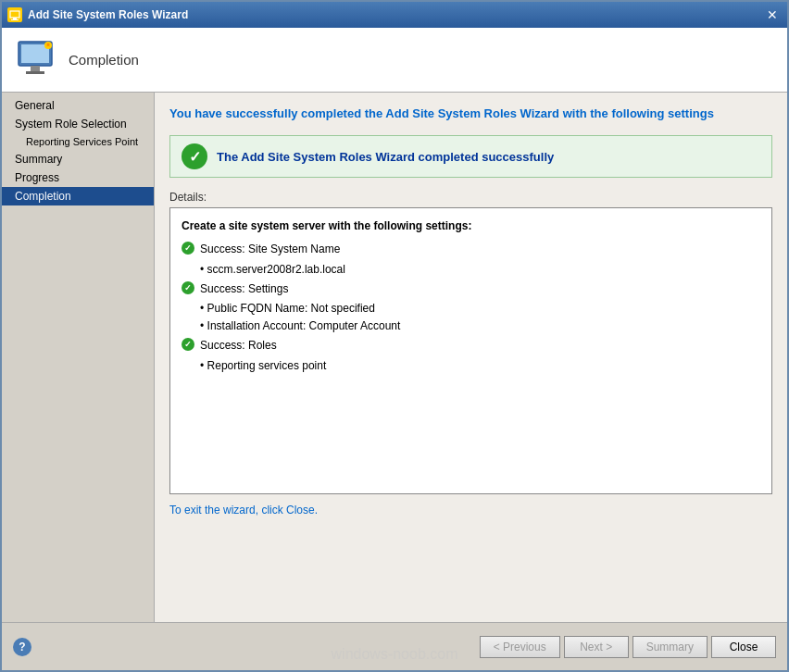 This screenshot has width=789, height=672. Describe the element at coordinates (270, 250) in the screenshot. I see `detail-label-0: Success: Site System Name` at that location.